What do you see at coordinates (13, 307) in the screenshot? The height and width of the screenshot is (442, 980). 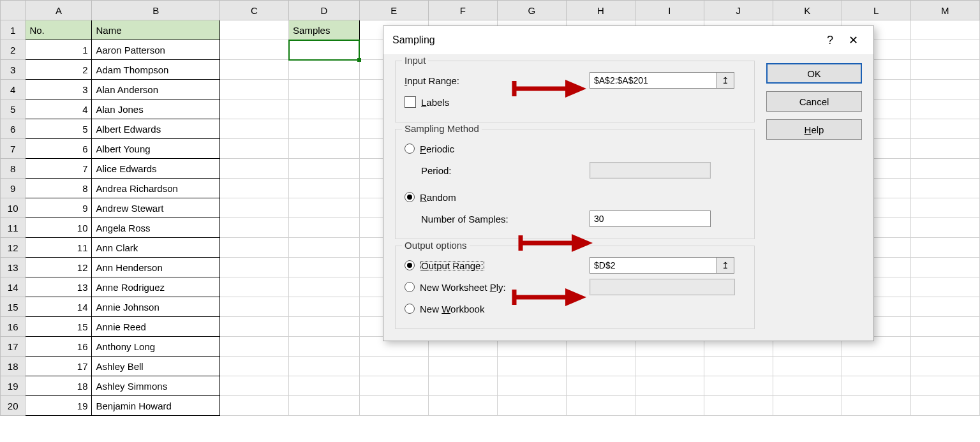 I see `row-header: 15` at bounding box center [13, 307].